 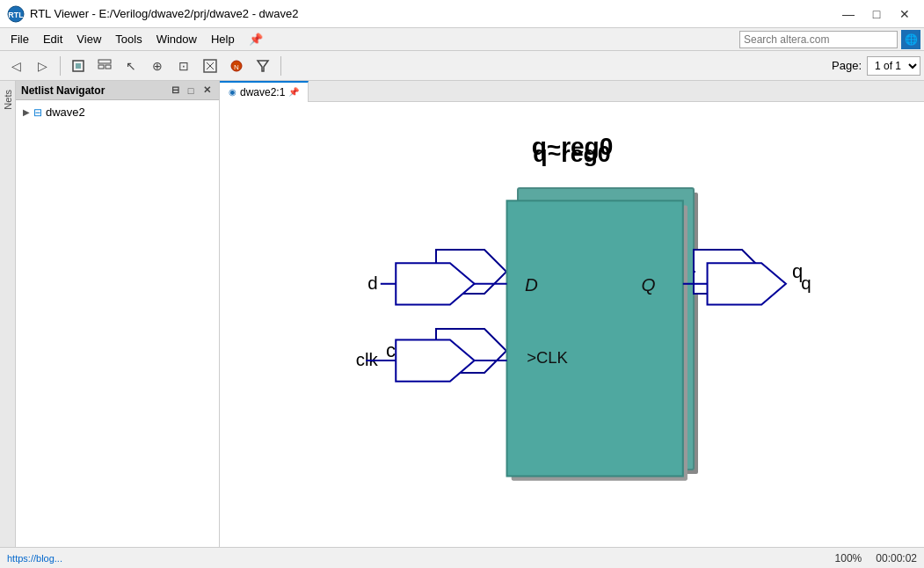 What do you see at coordinates (232, 91) in the screenshot?
I see `tab-icon: ◉` at bounding box center [232, 91].